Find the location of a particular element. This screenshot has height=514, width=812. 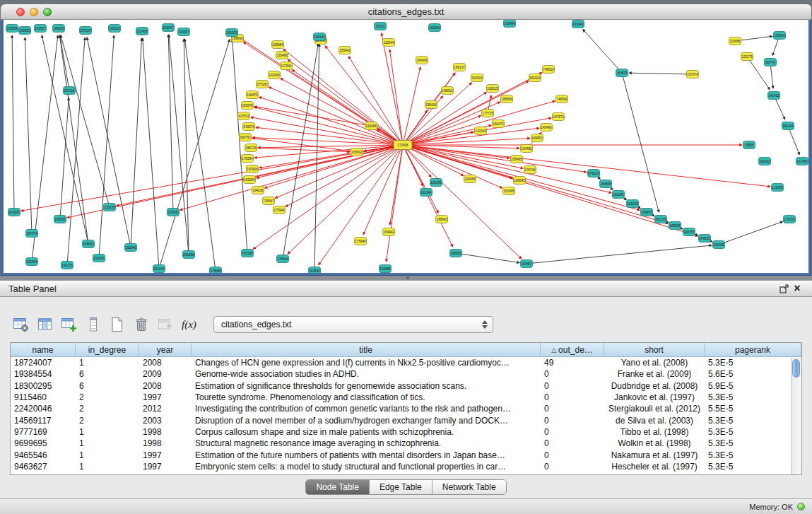

graph-node: 181434 is located at coordinates (789, 126).